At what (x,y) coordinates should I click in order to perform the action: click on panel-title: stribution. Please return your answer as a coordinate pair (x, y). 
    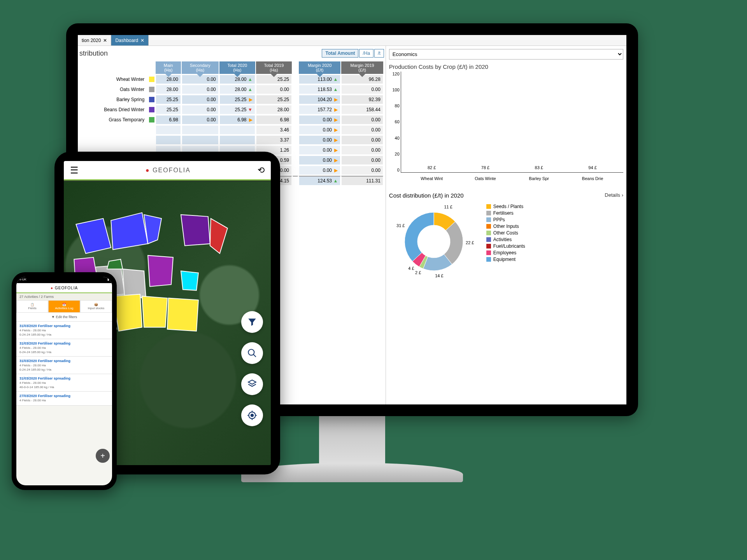
    Looking at the image, I should click on (93, 54).